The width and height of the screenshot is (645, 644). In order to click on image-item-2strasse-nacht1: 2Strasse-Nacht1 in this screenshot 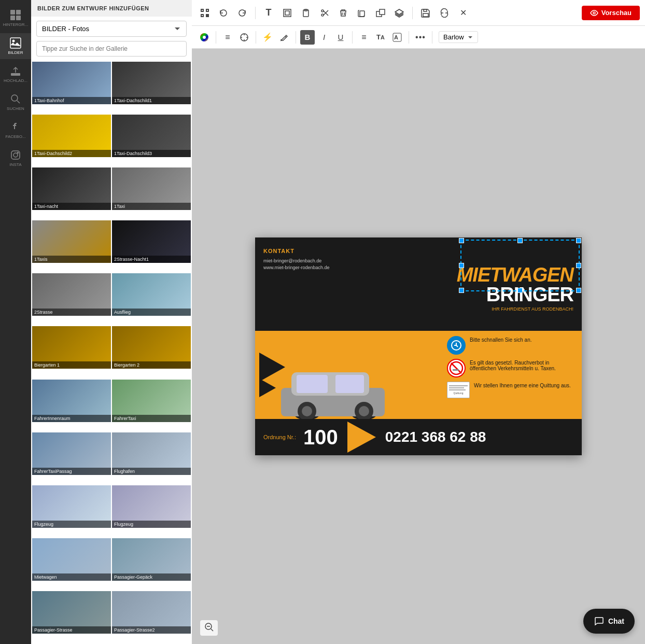, I will do `click(151, 242)`.